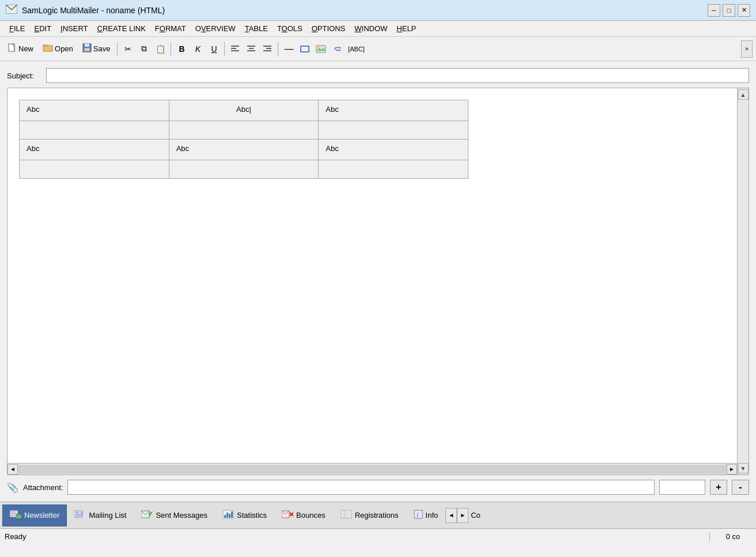 The image size is (756, 557). I want to click on link-button, so click(337, 49).